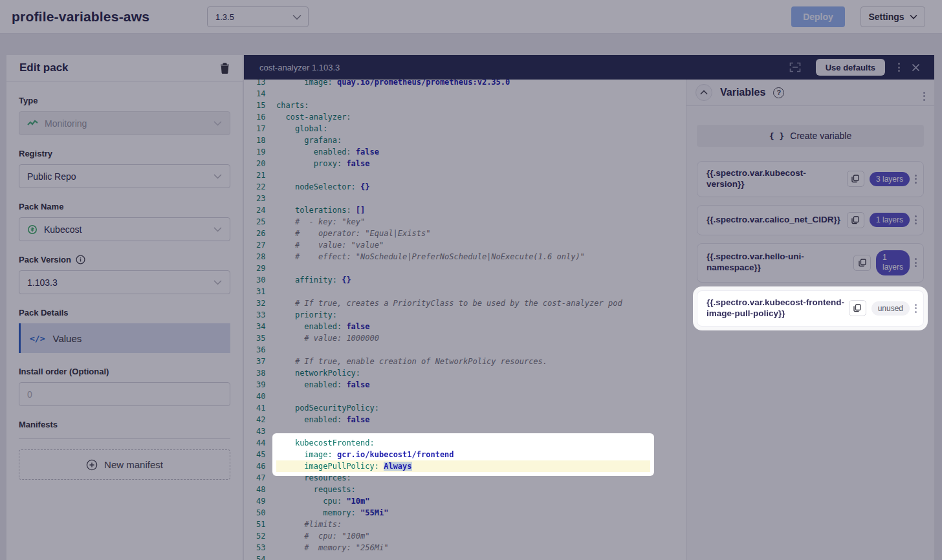 The height and width of the screenshot is (560, 942). I want to click on line-number: 26, so click(267, 233).